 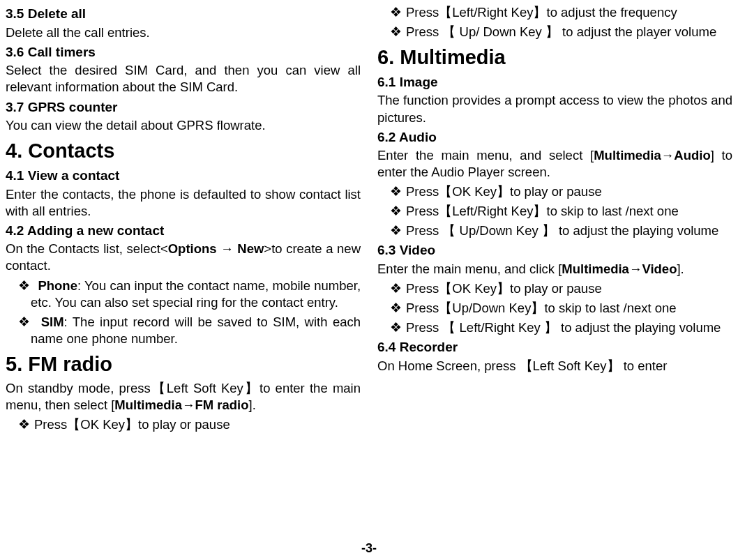 I want to click on list-item: Press【Up/Down Key】to skip to last /next …, so click(x=555, y=308).